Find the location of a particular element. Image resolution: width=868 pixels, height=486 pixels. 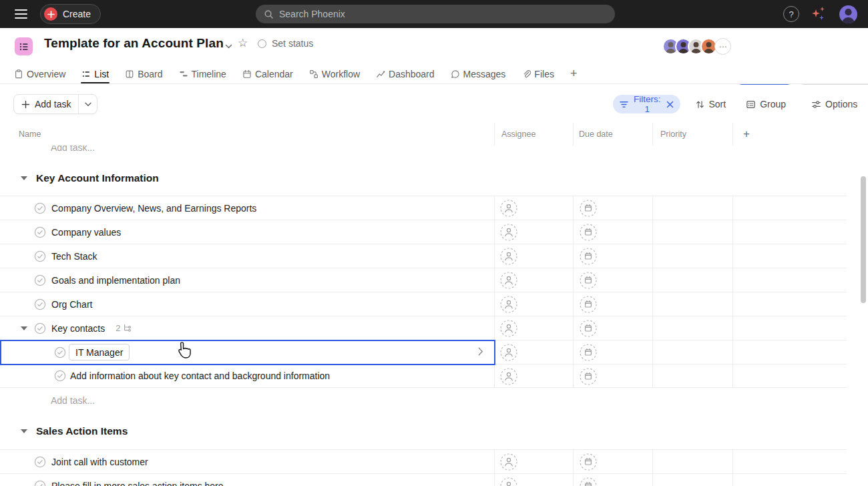

task-row: Goals and implementation plan is located at coordinates (423, 280).